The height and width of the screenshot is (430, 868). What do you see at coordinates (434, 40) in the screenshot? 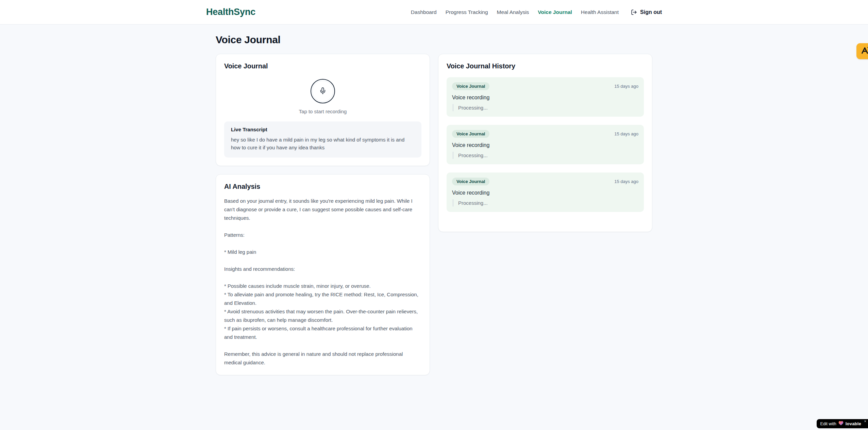
I see `page-title: Voice Journal` at bounding box center [434, 40].